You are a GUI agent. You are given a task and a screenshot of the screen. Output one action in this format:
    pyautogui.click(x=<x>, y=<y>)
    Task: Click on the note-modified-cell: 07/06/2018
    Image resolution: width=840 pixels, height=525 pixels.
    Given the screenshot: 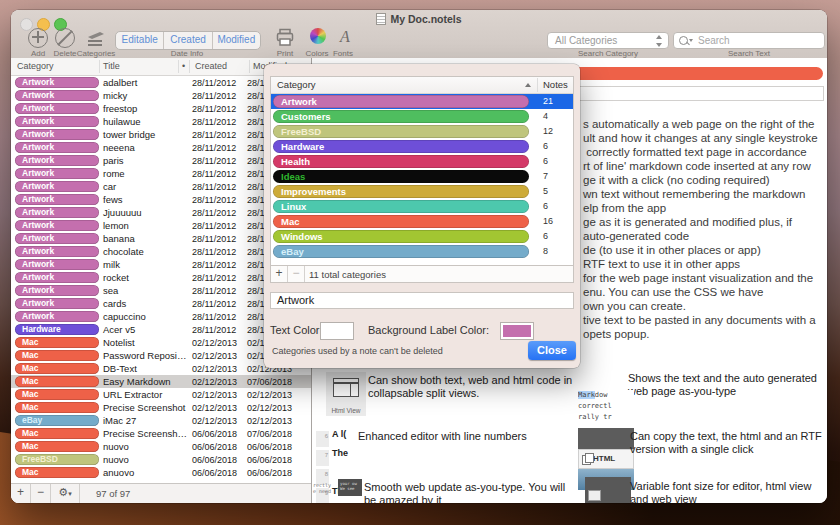 What is the action you would take?
    pyautogui.click(x=270, y=382)
    